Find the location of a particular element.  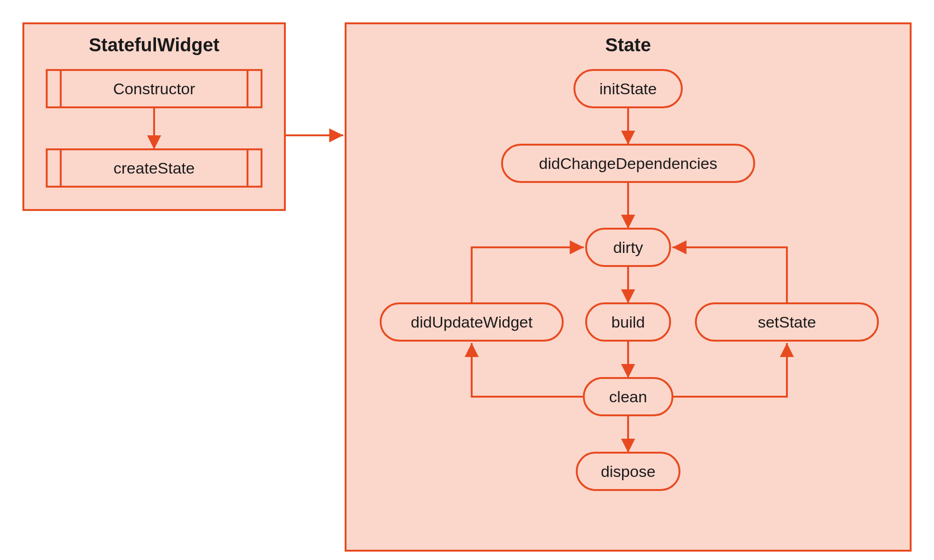

node-createstate: createState is located at coordinates (154, 168).